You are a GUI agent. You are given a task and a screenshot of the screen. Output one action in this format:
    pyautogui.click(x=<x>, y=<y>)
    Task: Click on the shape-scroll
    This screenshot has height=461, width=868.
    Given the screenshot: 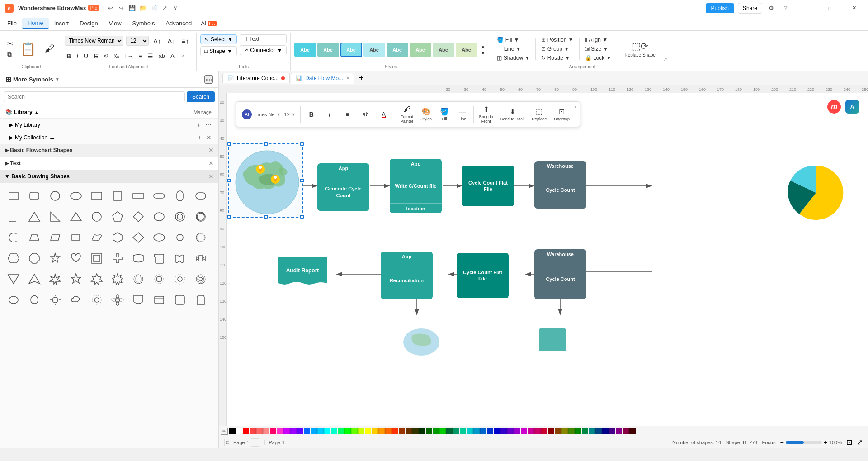 What is the action you would take?
    pyautogui.click(x=159, y=258)
    